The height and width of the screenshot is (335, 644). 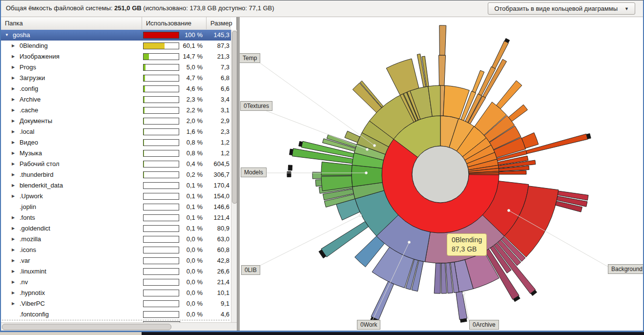 What do you see at coordinates (36, 175) in the screenshot?
I see `folder-name: .thunderbird` at bounding box center [36, 175].